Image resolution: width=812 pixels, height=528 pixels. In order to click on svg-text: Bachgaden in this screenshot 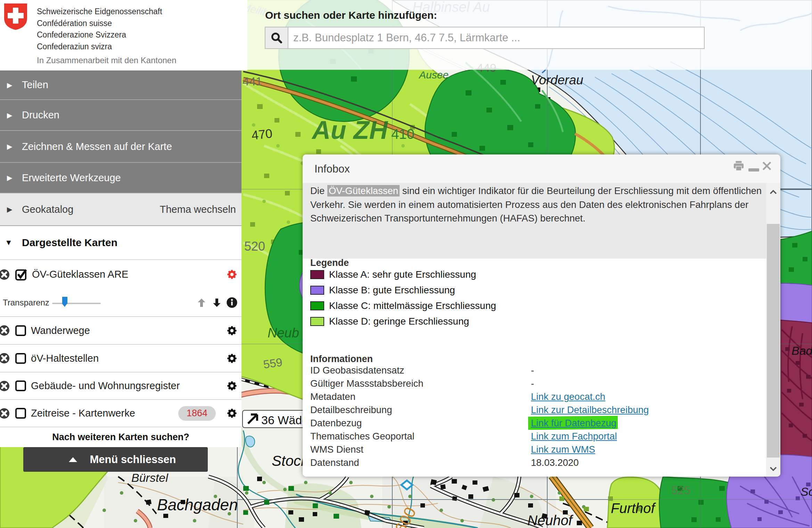, I will do `click(197, 505)`.